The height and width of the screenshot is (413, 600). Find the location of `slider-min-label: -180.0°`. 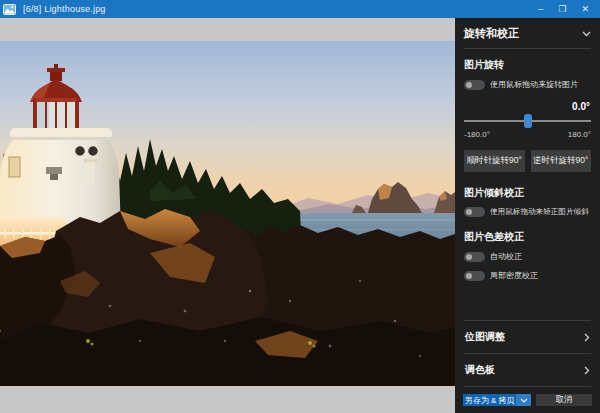

slider-min-label: -180.0° is located at coordinates (477, 134).